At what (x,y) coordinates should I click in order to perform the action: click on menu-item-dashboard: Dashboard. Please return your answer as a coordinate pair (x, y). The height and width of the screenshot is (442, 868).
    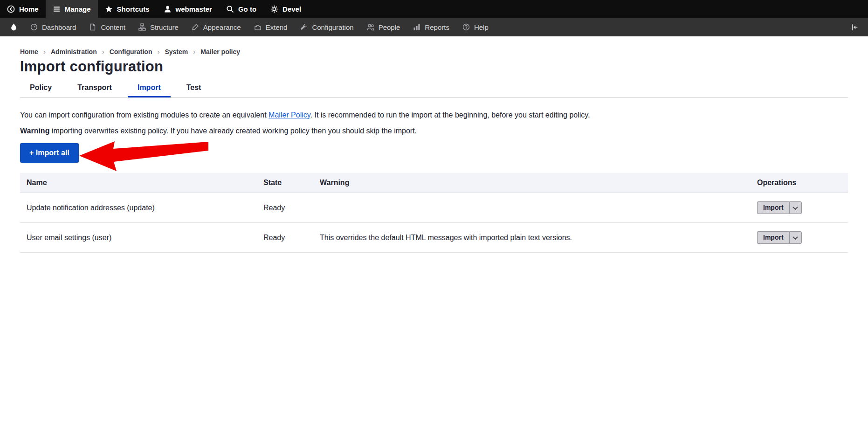
    Looking at the image, I should click on (53, 27).